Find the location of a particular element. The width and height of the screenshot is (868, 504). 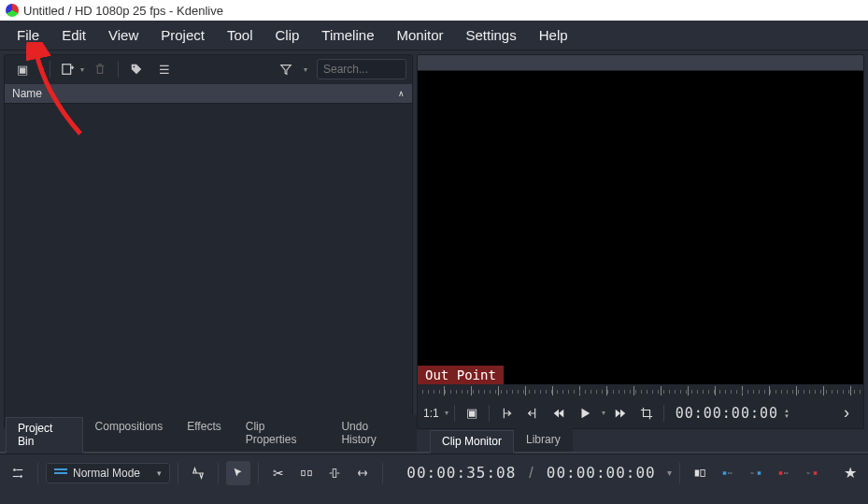

window-title: Untitled / HD 1080p 25 fps - Kdenlive is located at coordinates (123, 11).